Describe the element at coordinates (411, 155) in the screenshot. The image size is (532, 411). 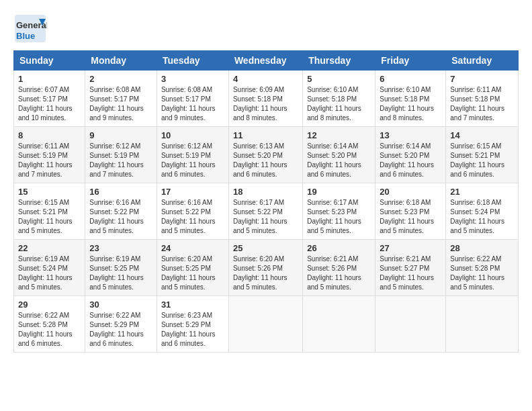
I see `calendar-cell: 13Sunrise: 6:14 AMSunset: 5:20 PMDayligh…` at that location.